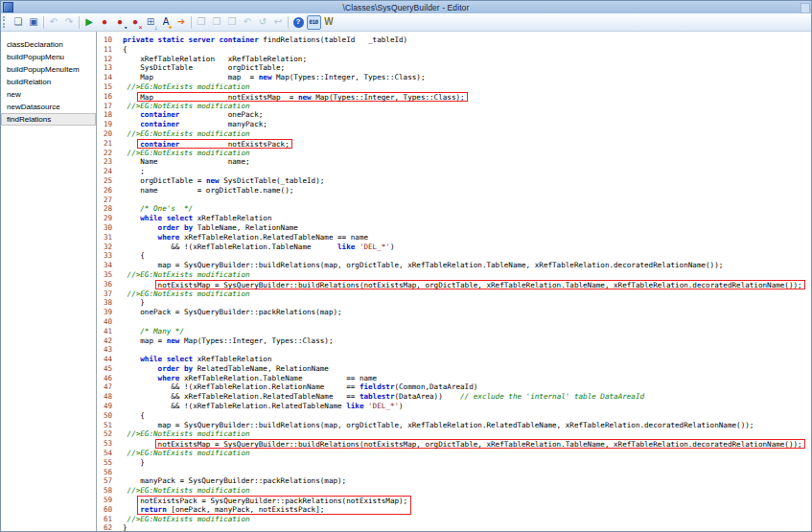 The height and width of the screenshot is (532, 812). Describe the element at coordinates (454, 350) in the screenshot. I see `code-line: 43` at that location.